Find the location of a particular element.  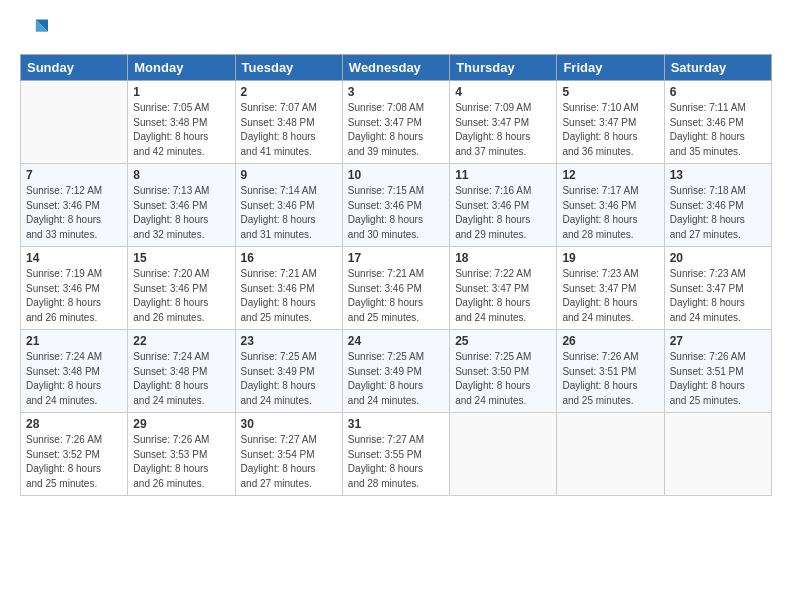

calendar-week-row: 21Sunrise: 7:24 AMSunset: 3:48 PMDayligh… is located at coordinates (396, 372).